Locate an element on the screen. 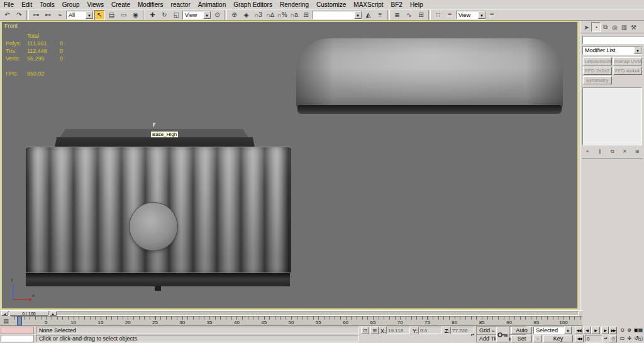  menu-customize: Customize is located at coordinates (331, 5).